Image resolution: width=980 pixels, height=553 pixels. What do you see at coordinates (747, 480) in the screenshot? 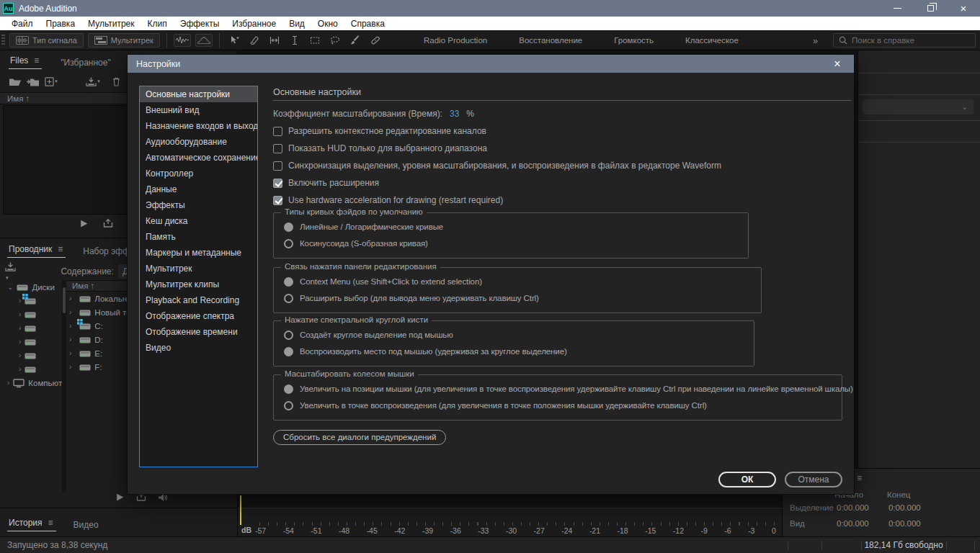
I see `ok-button: ОК` at bounding box center [747, 480].